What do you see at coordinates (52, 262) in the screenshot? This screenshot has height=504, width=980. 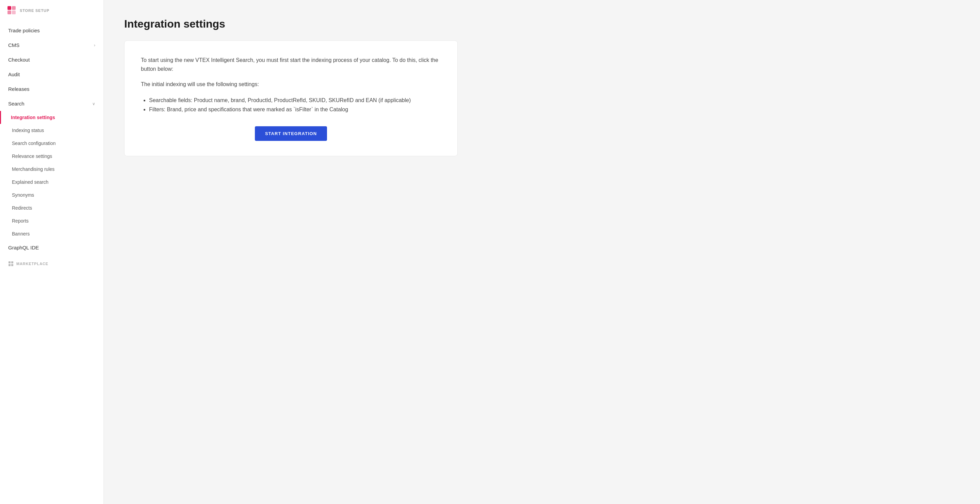 I see `marketplace-section-label: MARKETPLACE` at bounding box center [52, 262].